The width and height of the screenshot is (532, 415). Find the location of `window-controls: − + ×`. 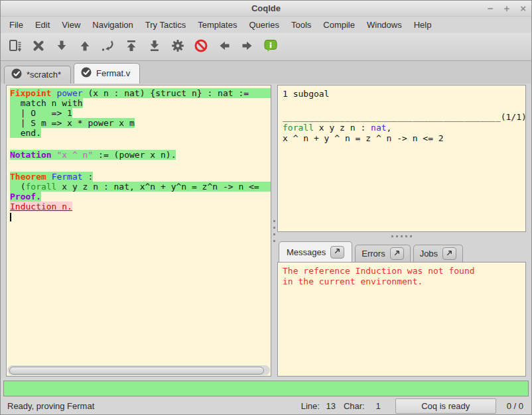

window-controls: − + × is located at coordinates (507, 8).